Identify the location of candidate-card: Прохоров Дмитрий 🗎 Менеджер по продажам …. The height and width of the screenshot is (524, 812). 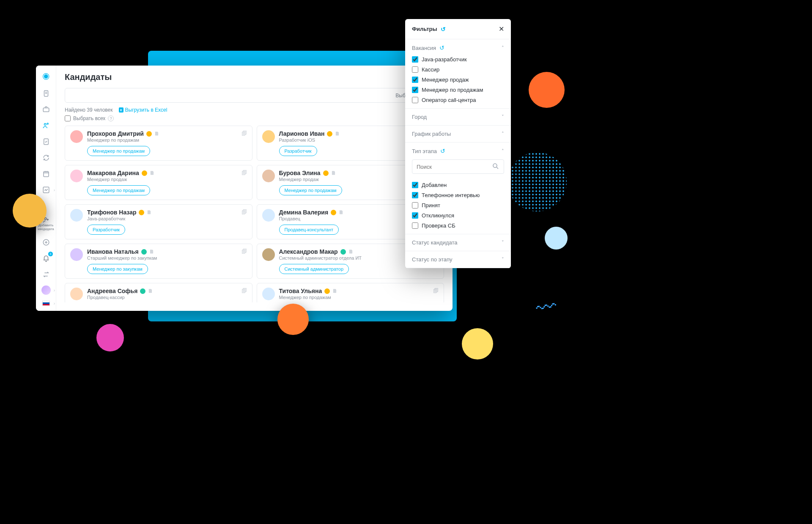
(159, 143).